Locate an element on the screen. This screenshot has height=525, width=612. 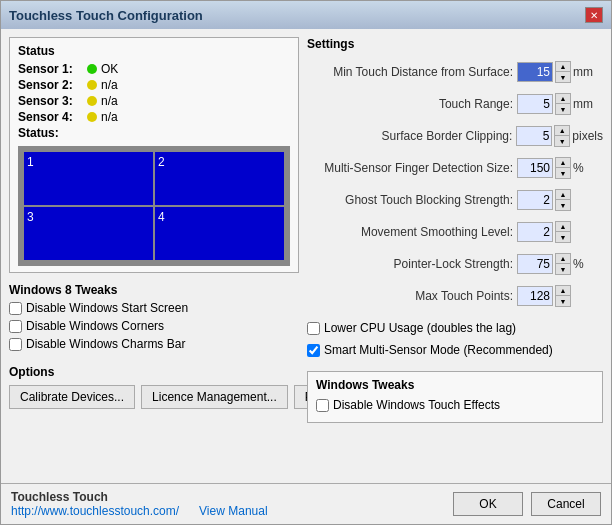
view-manual-link: View Manual is located at coordinates (233, 511).